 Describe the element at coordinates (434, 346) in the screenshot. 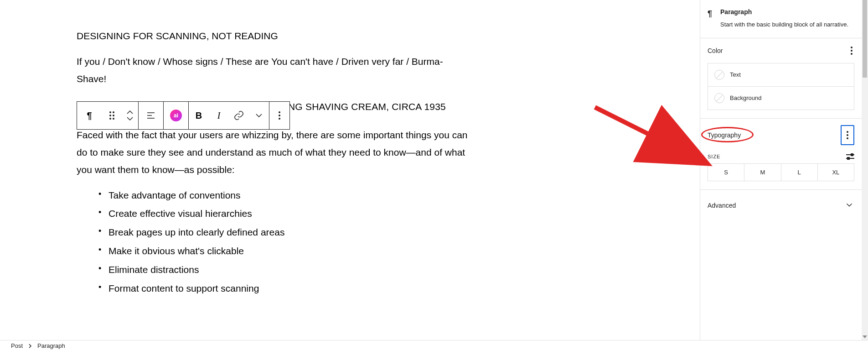

I see `breadcrumb: Post Paragraph` at that location.